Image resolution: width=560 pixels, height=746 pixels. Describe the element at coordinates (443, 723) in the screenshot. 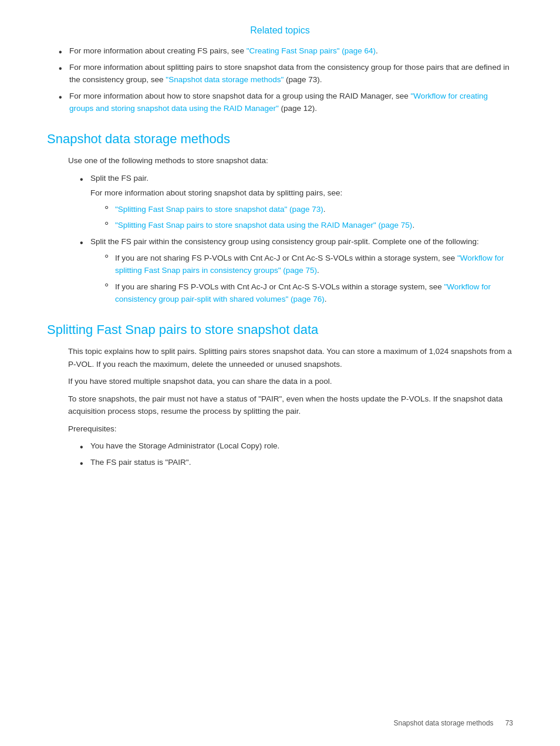

I see `footer-text: Snapshot data storage methods` at that location.